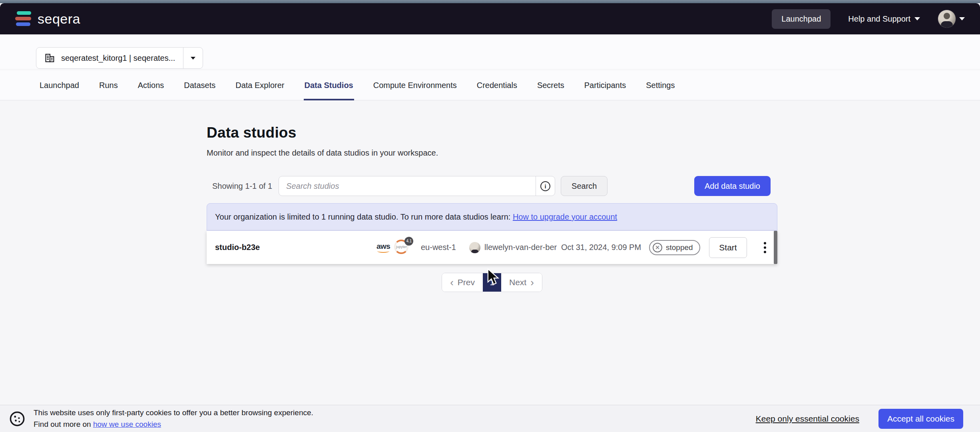 Image resolution: width=980 pixels, height=432 pixels. What do you see at coordinates (402, 248) in the screenshot?
I see `jupyter-icon: jupyter 4.1` at bounding box center [402, 248].